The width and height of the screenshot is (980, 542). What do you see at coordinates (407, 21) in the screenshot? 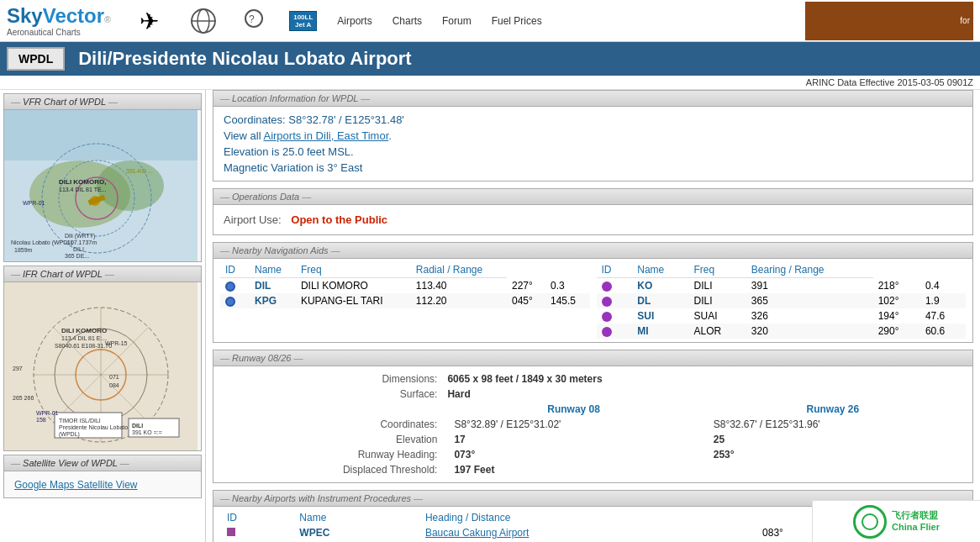
I see `nav-charts-label: Charts` at bounding box center [407, 21].